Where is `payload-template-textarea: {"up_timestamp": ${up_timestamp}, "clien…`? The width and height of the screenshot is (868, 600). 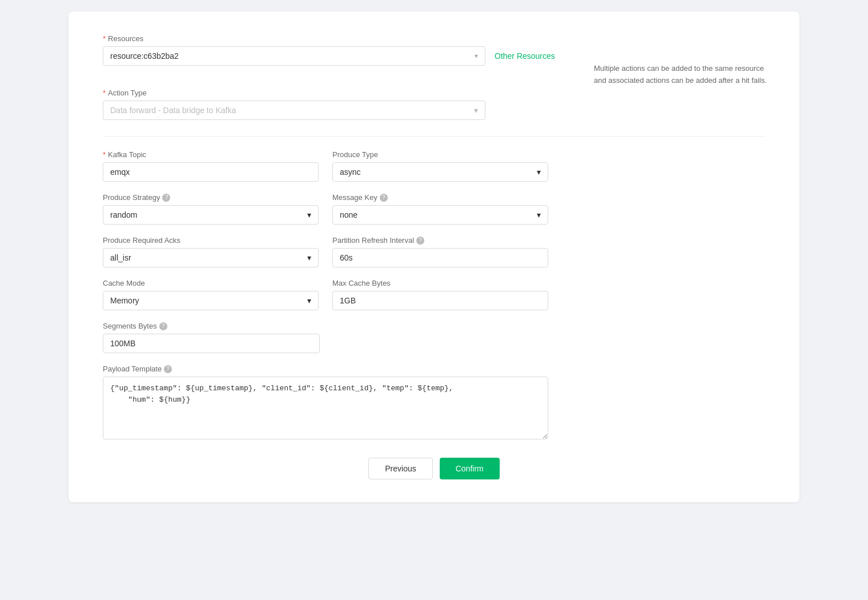 payload-template-textarea: {"up_timestamp": ${up_timestamp}, "clien… is located at coordinates (326, 408).